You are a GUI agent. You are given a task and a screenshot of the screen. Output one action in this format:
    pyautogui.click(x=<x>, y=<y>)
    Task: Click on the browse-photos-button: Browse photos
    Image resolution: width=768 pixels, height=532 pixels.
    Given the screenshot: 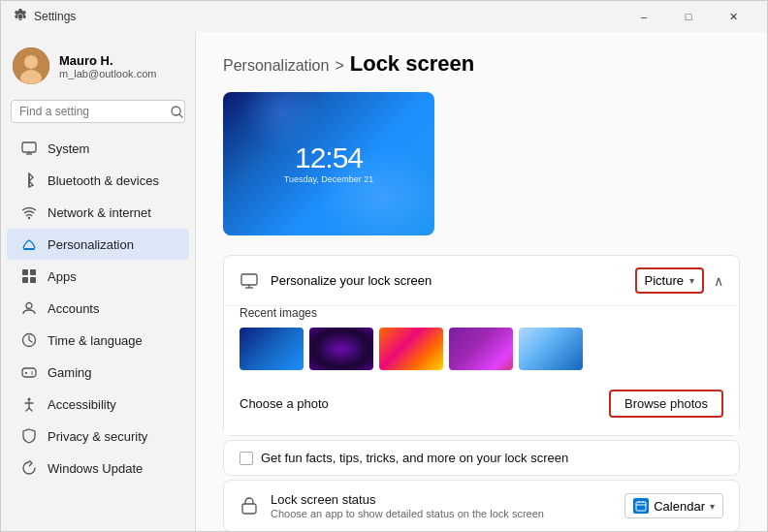 What is the action you would take?
    pyautogui.click(x=666, y=403)
    